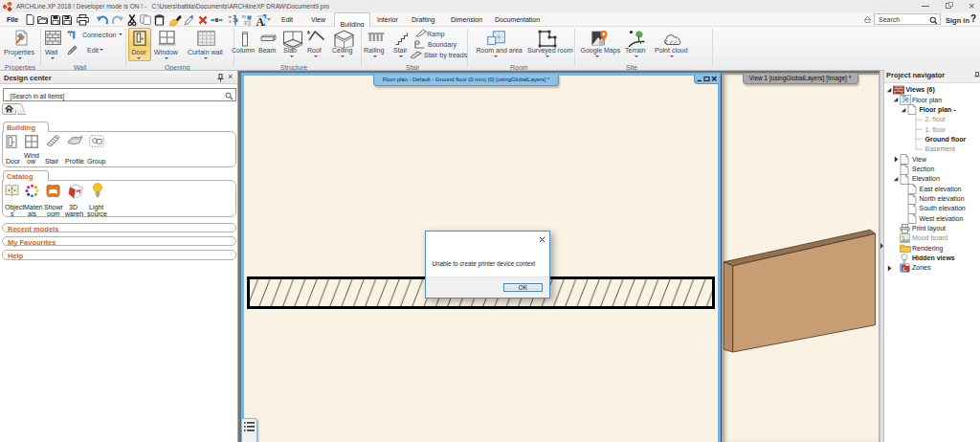 The height and width of the screenshot is (442, 980). Describe the element at coordinates (260, 21) in the screenshot. I see `svg-text: A` at that location.